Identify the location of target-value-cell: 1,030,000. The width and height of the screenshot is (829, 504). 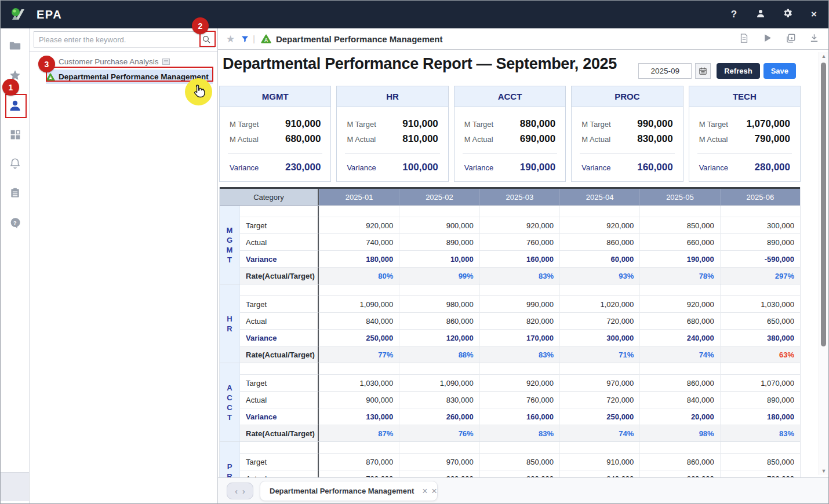
(760, 304).